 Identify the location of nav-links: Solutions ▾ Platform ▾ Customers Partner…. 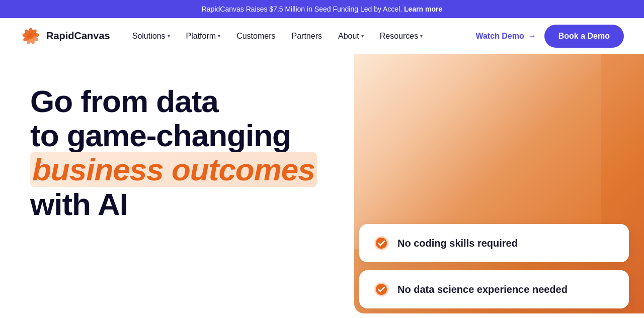
(301, 36).